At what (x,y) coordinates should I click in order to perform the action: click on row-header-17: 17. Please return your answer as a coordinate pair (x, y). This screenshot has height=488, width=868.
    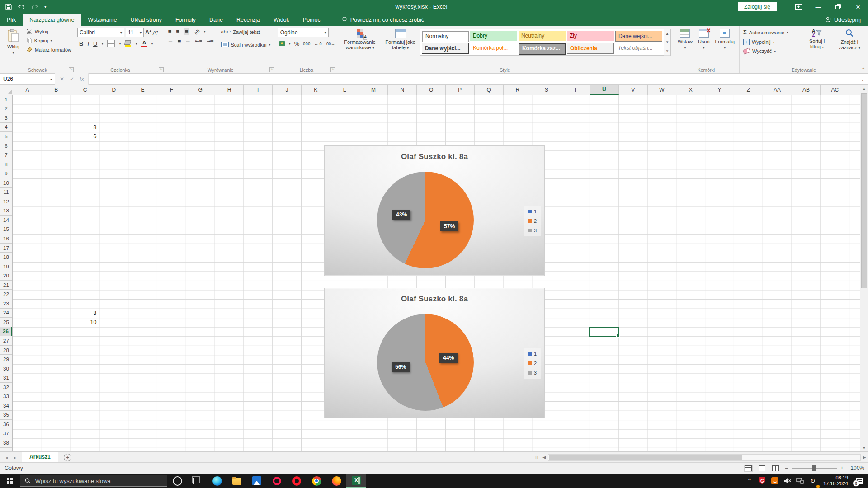
    Looking at the image, I should click on (6, 249).